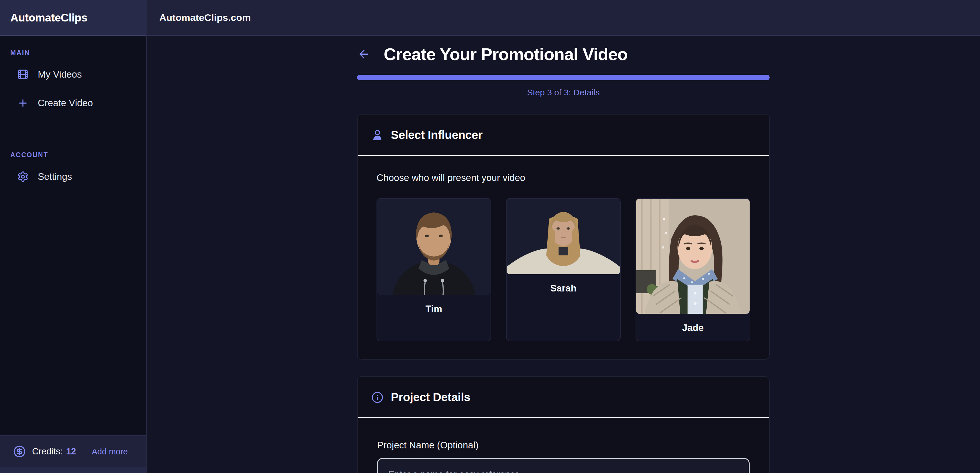  I want to click on nav-section-main-label: MAIN, so click(78, 53).